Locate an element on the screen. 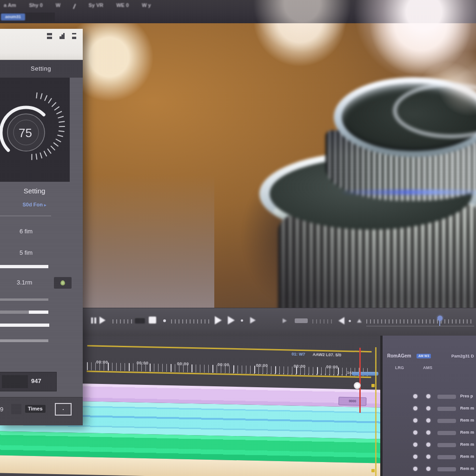  pause-icon is located at coordinates (94, 321).